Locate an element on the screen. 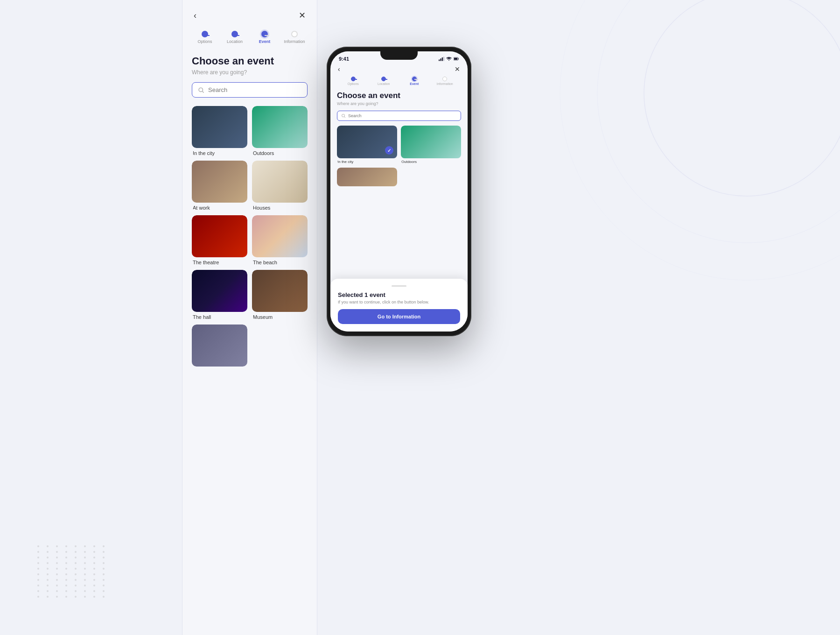  phone-event-card-outdoors: Outdoors is located at coordinates (431, 145).